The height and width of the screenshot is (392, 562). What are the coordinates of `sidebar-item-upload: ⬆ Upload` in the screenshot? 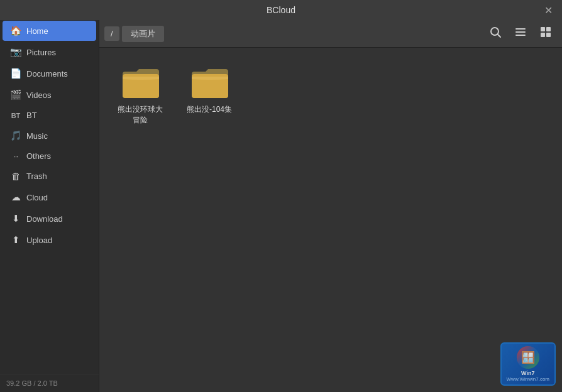 It's located at (49, 240).